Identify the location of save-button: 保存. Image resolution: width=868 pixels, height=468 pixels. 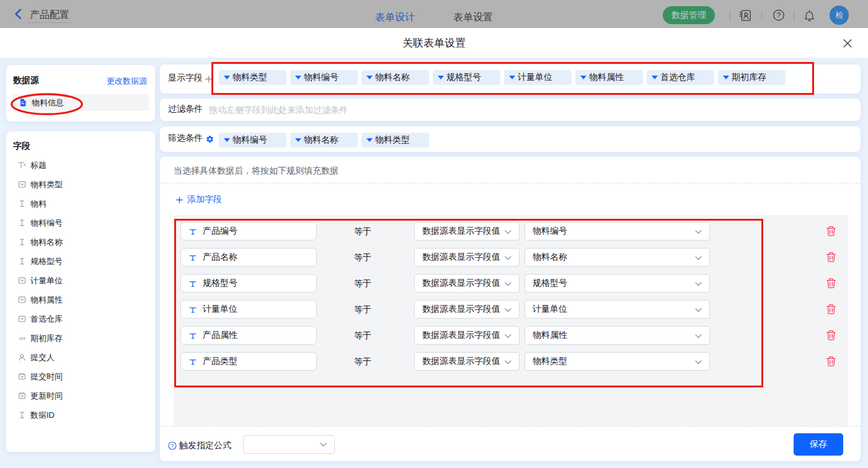
(818, 444).